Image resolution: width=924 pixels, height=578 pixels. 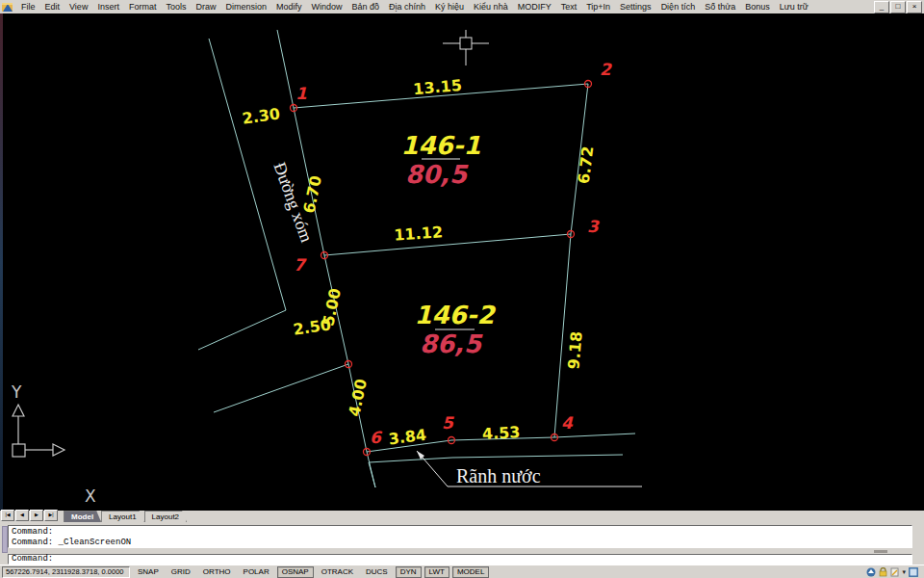 I want to click on command-input: Command:, so click(x=460, y=559).